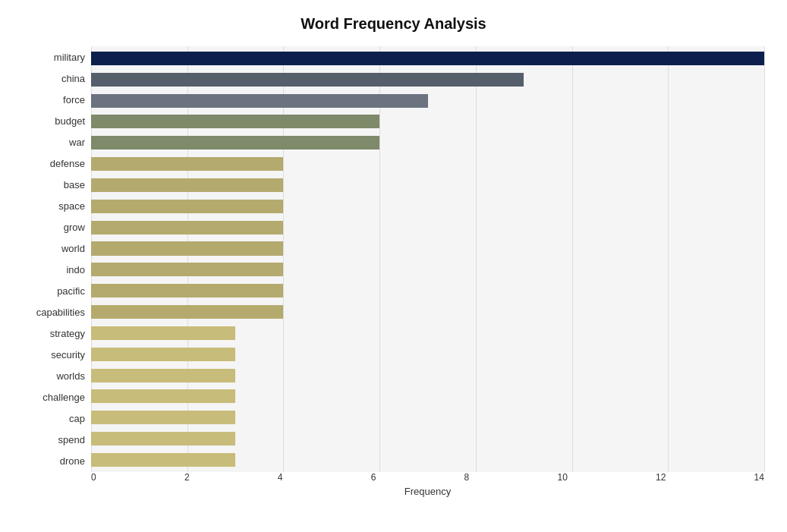 The image size is (787, 532). What do you see at coordinates (187, 477) in the screenshot?
I see `x-label: 2` at bounding box center [187, 477].